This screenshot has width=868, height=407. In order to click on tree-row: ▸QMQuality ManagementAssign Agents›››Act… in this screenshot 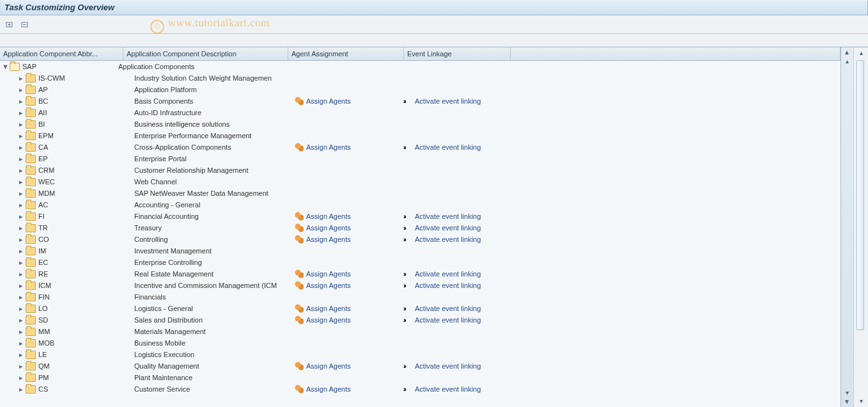, I will do `click(421, 366)`.